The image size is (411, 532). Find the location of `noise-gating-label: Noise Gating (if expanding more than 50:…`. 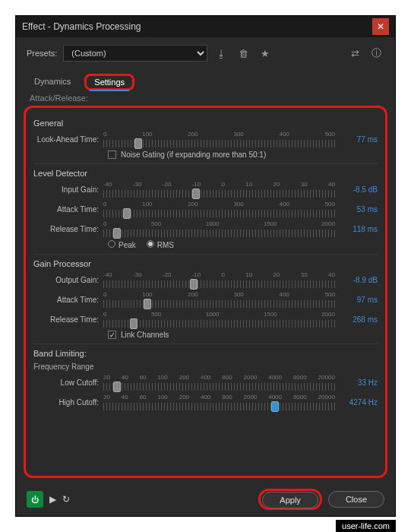

noise-gating-label: Noise Gating (if expanding more than 50:… is located at coordinates (193, 155).